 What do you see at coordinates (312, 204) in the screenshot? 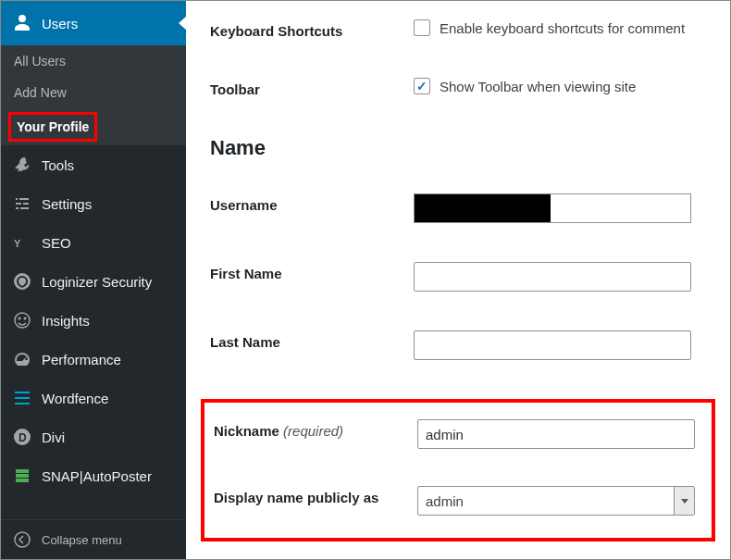
I see `label-username: Username` at bounding box center [312, 204].